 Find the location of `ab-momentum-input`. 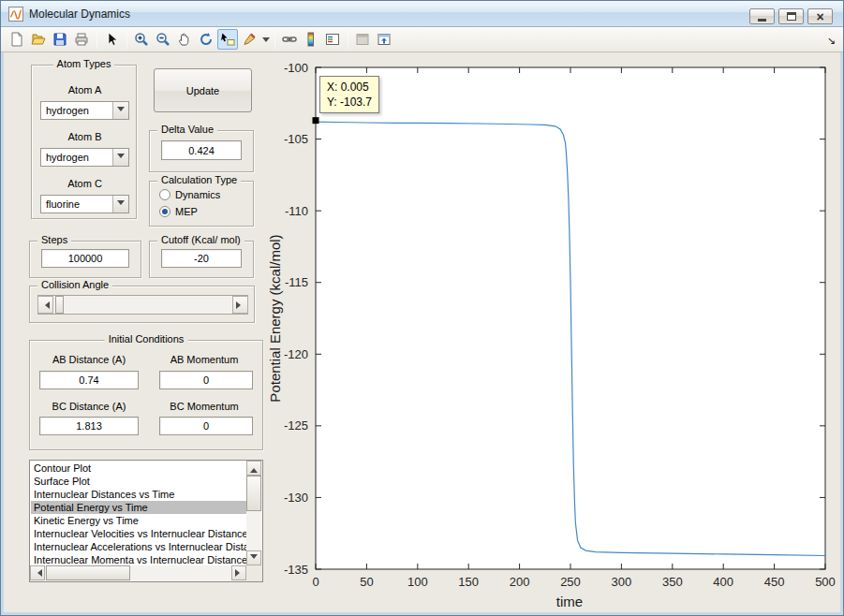

ab-momentum-input is located at coordinates (206, 380).